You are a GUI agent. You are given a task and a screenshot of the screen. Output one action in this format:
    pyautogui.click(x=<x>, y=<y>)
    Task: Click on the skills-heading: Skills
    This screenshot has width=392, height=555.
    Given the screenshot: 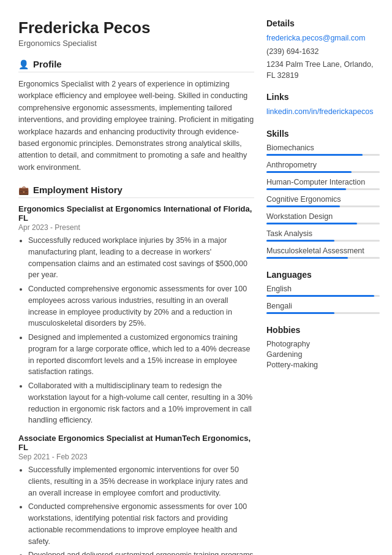 What is the action you would take?
    pyautogui.click(x=323, y=134)
    